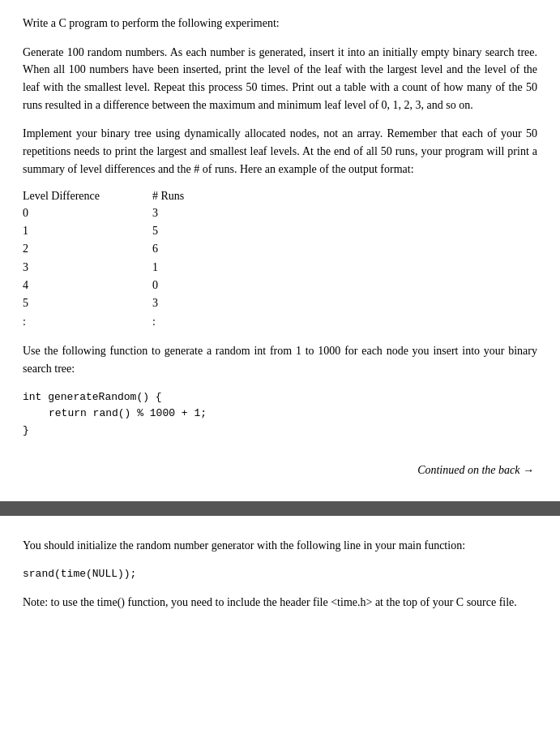 The height and width of the screenshot is (747, 560). What do you see at coordinates (88, 268) in the screenshot?
I see `table-cell-col1: 3` at bounding box center [88, 268].